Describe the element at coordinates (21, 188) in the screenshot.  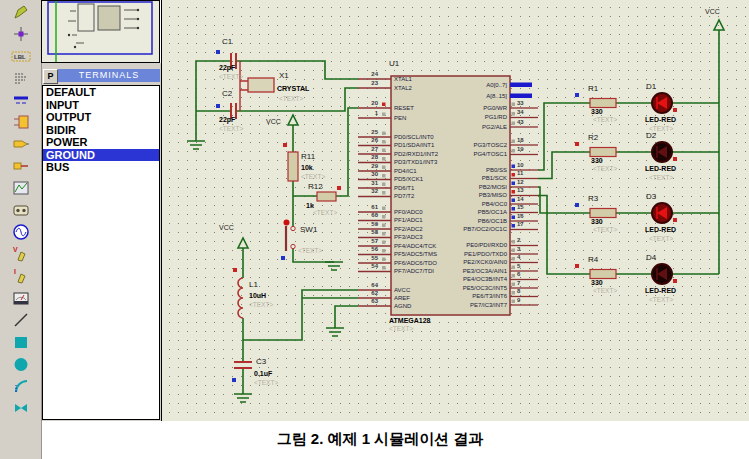
I see `graph-mode-icon` at that location.